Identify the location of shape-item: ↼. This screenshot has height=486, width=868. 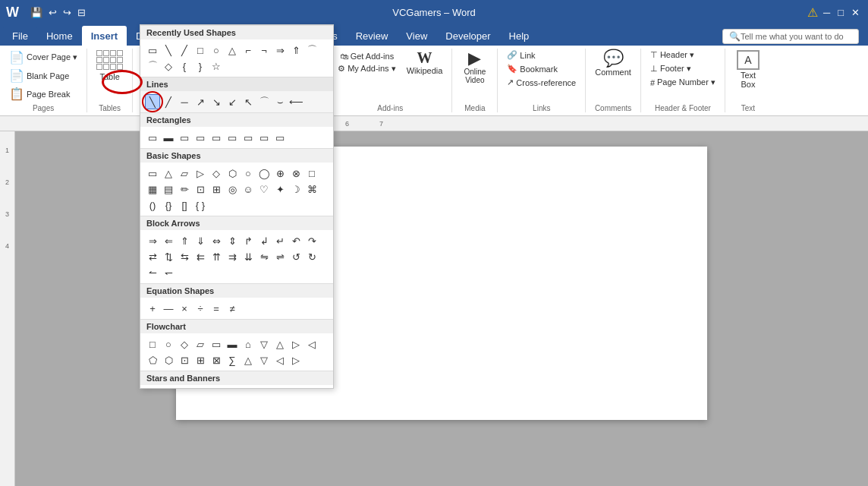
(153, 273).